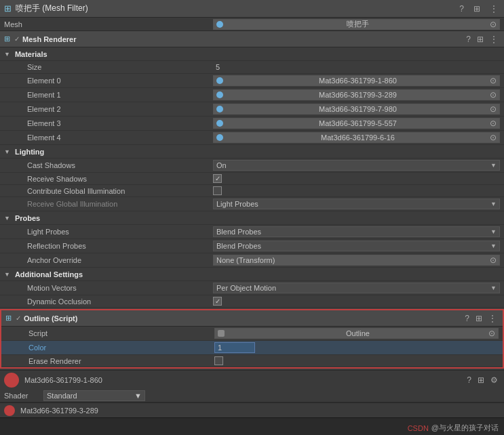 The image size is (504, 435). What do you see at coordinates (218, 360) in the screenshot?
I see `erase-renderer-checkbox` at bounding box center [218, 360].